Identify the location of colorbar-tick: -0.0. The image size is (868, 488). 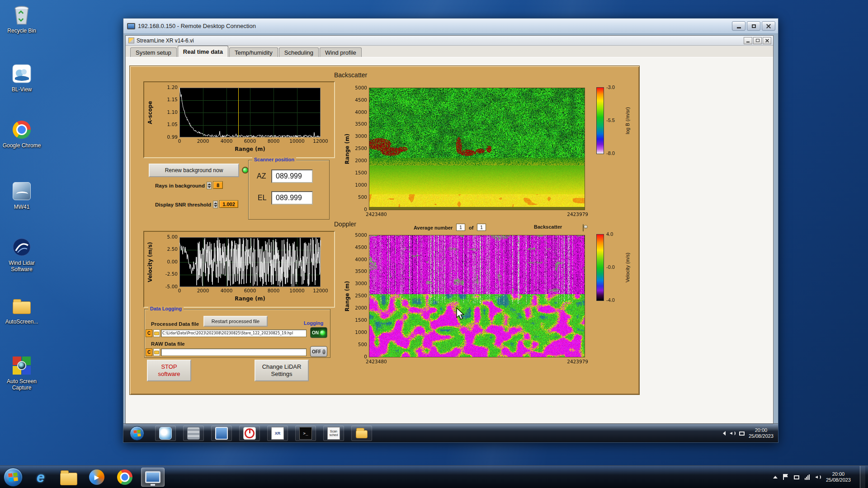
(610, 267).